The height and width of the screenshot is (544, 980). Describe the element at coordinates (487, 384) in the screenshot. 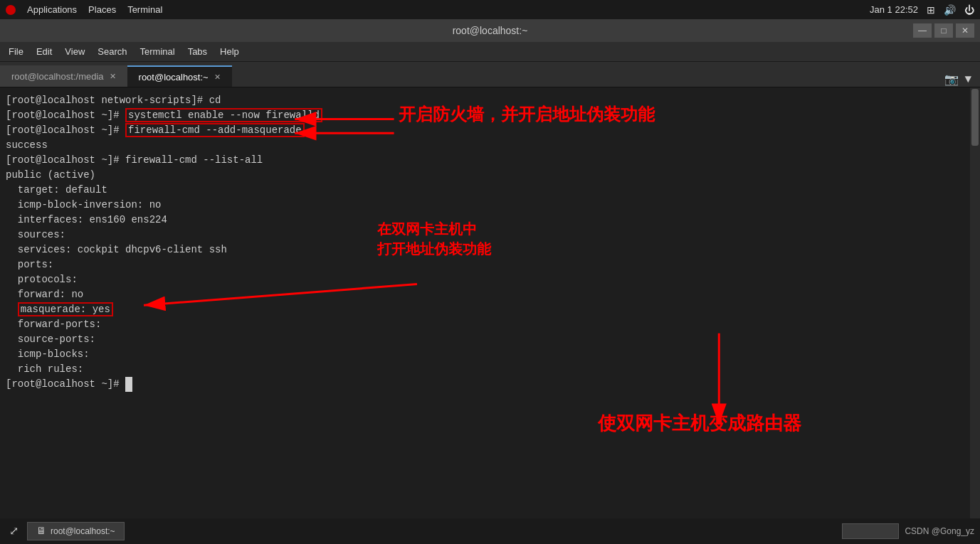

I see `terminal-line: [root@localhost ~]#` at that location.